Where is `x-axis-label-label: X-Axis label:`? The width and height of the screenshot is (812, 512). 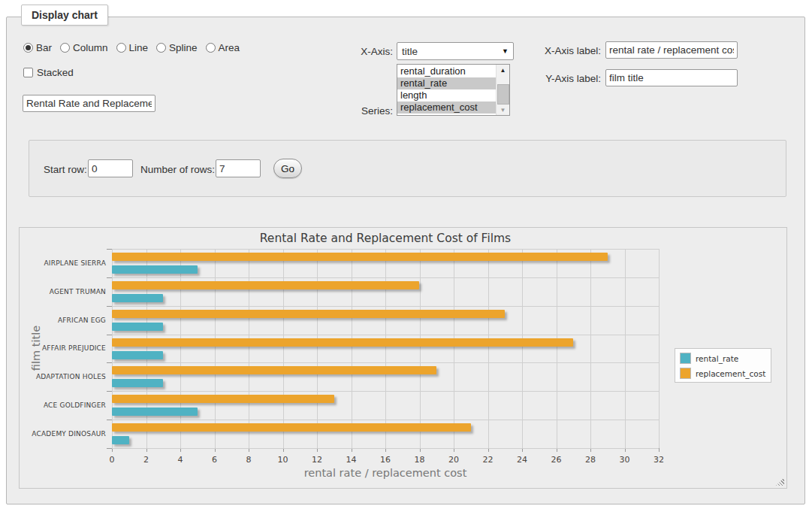 x-axis-label-label: X-Axis label: is located at coordinates (553, 51).